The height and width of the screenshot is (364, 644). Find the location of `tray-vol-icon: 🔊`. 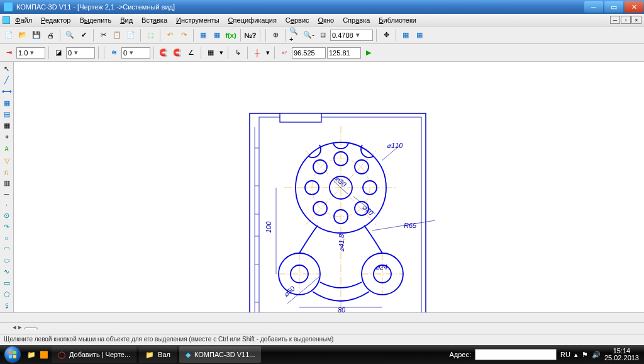

tray-vol-icon: 🔊 is located at coordinates (596, 355).